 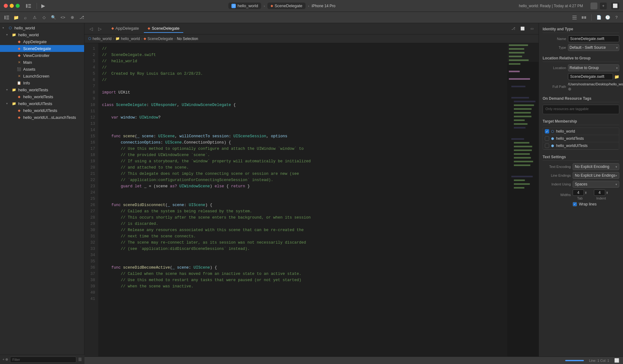 What do you see at coordinates (581, 131) in the screenshot?
I see `target-item-hello-world: ✓ ⬡ hello_world` at bounding box center [581, 131].